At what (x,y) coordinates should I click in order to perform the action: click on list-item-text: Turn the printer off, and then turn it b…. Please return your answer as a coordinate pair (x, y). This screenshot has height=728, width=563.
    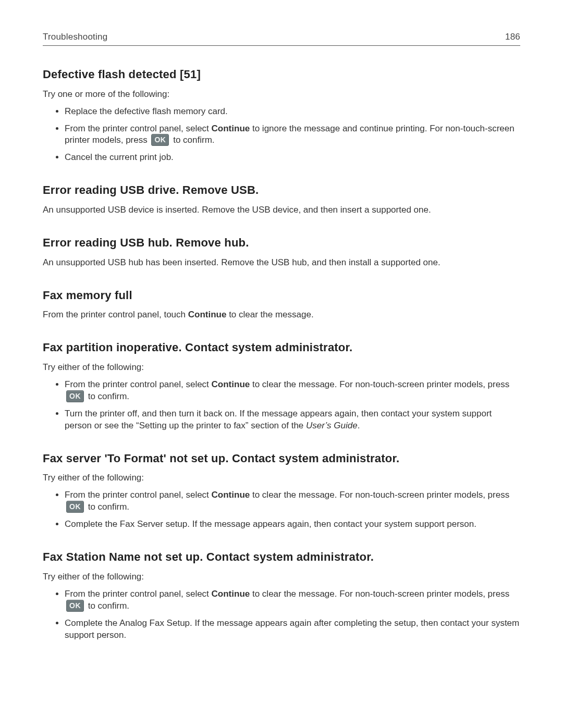
    Looking at the image, I should click on (278, 419).